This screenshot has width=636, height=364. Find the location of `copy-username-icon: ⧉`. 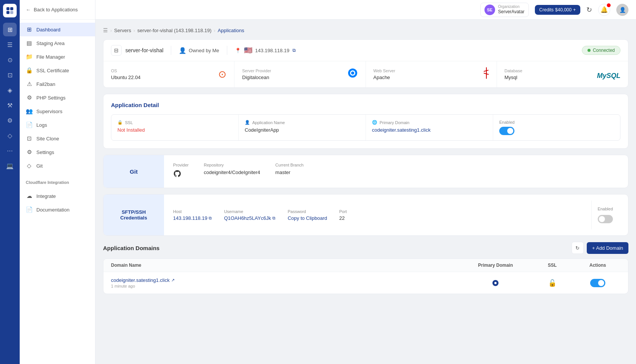

copy-username-icon: ⧉ is located at coordinates (274, 218).